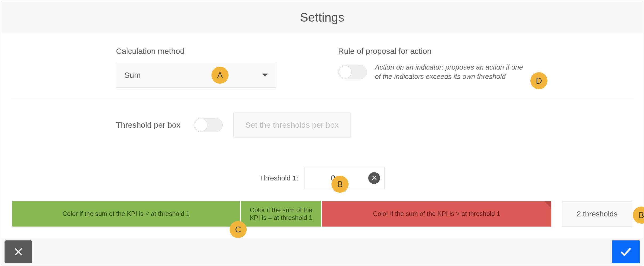  Describe the element at coordinates (292, 125) in the screenshot. I see `set-thresholds-per-box-button: Set the thresholds per box` at that location.